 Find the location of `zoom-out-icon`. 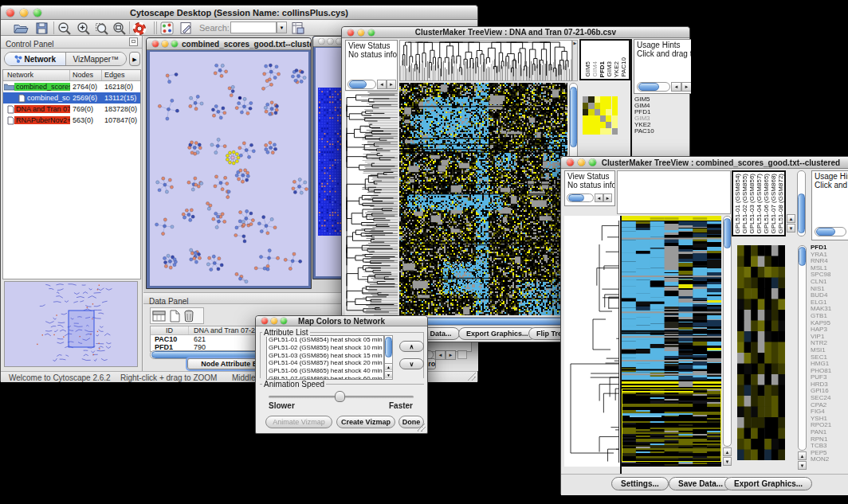

zoom-out-icon is located at coordinates (64, 29).